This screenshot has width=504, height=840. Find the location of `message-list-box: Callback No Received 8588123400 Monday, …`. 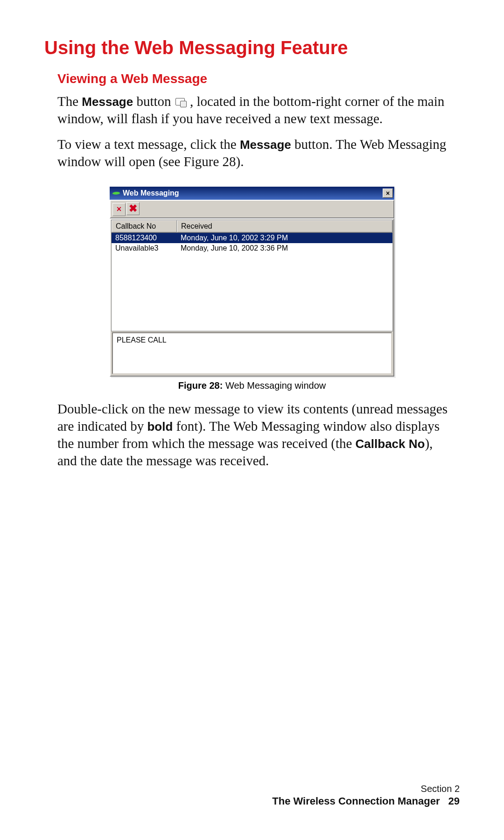

message-list-box: Callback No Received 8588123400 Monday, … is located at coordinates (252, 298).